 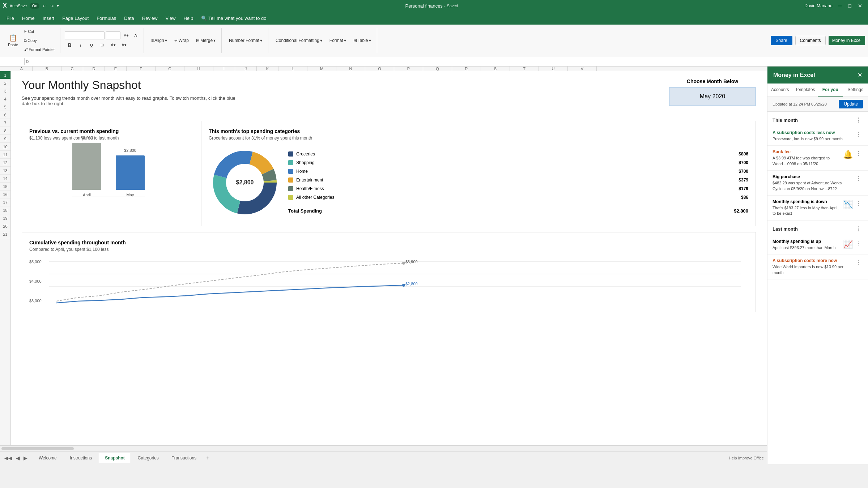 I want to click on row-6: 6, so click(x=5, y=115).